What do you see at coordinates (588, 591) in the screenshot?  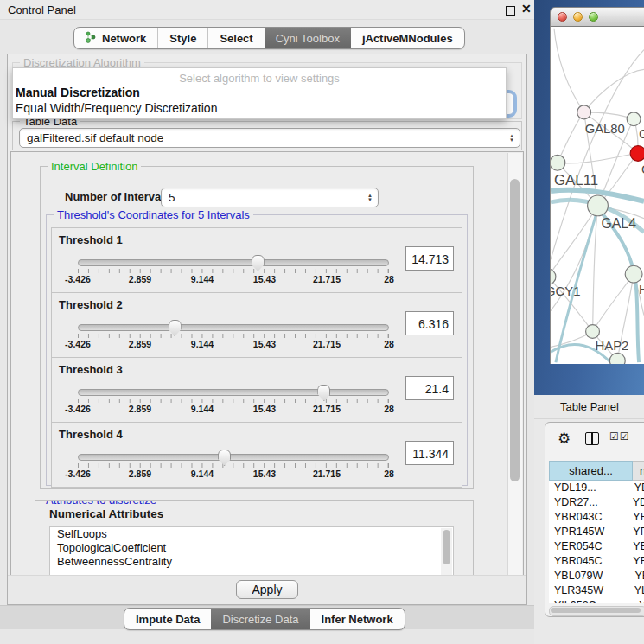 I see `cell-shared-name: YLR345W` at bounding box center [588, 591].